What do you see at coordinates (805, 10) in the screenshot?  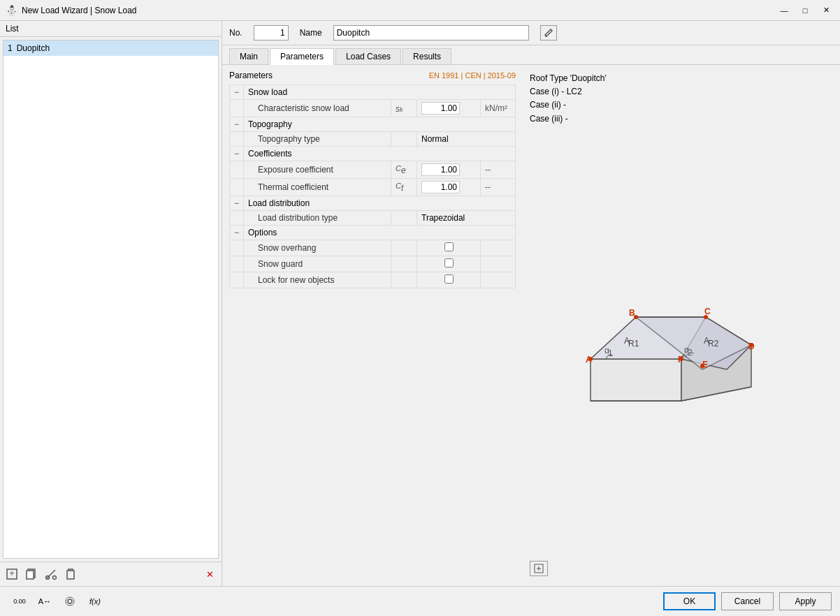 I see `maximize-button: □` at bounding box center [805, 10].